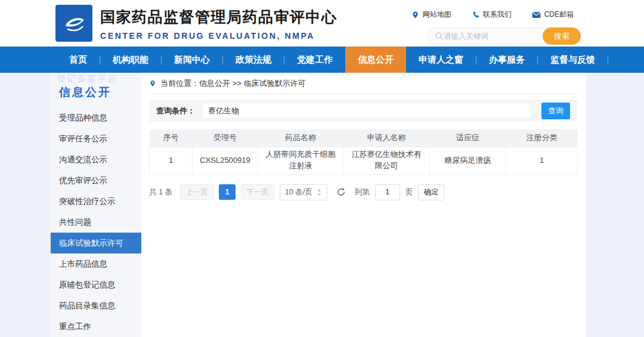 The width and height of the screenshot is (644, 337). What do you see at coordinates (507, 60) in the screenshot?
I see `nav-item-services: 办事服务` at bounding box center [507, 60].